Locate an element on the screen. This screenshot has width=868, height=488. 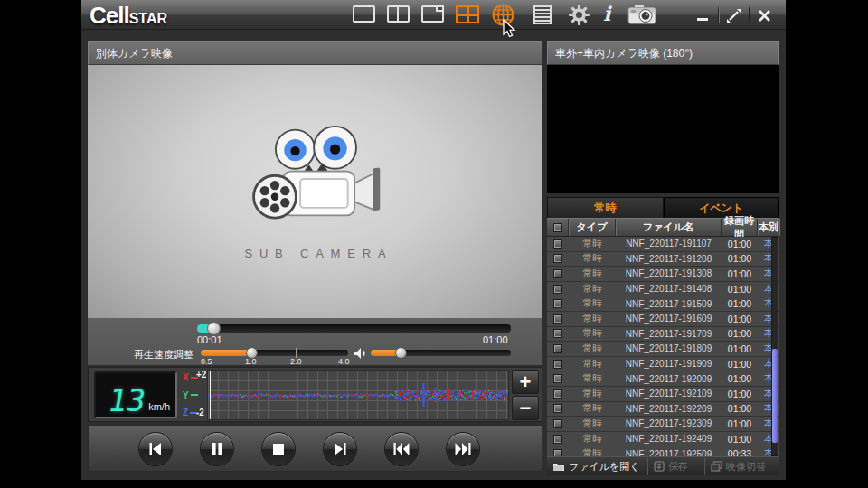
row-filename: NNF_220117-191609 is located at coordinates (669, 318).